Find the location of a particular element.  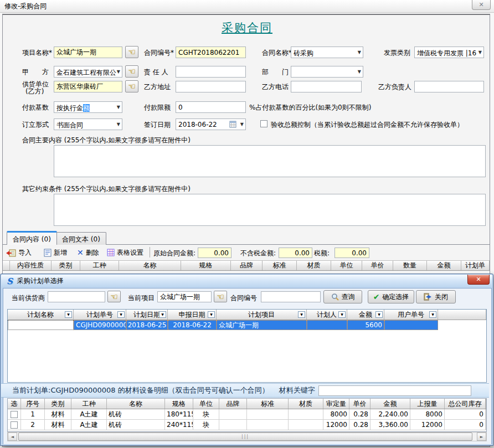

current-supplier-label: 当前供货商 is located at coordinates (28, 298).